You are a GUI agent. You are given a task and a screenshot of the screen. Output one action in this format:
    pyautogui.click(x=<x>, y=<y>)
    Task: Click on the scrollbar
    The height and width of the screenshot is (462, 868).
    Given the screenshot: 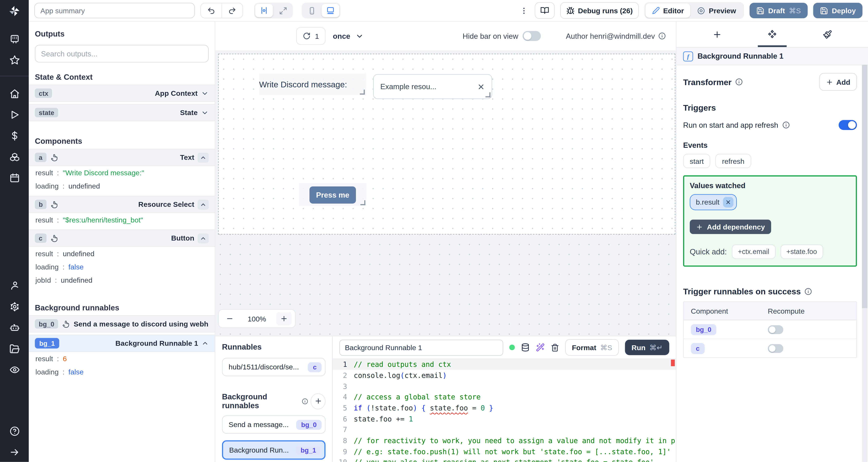 What is the action you would take?
    pyautogui.click(x=865, y=263)
    